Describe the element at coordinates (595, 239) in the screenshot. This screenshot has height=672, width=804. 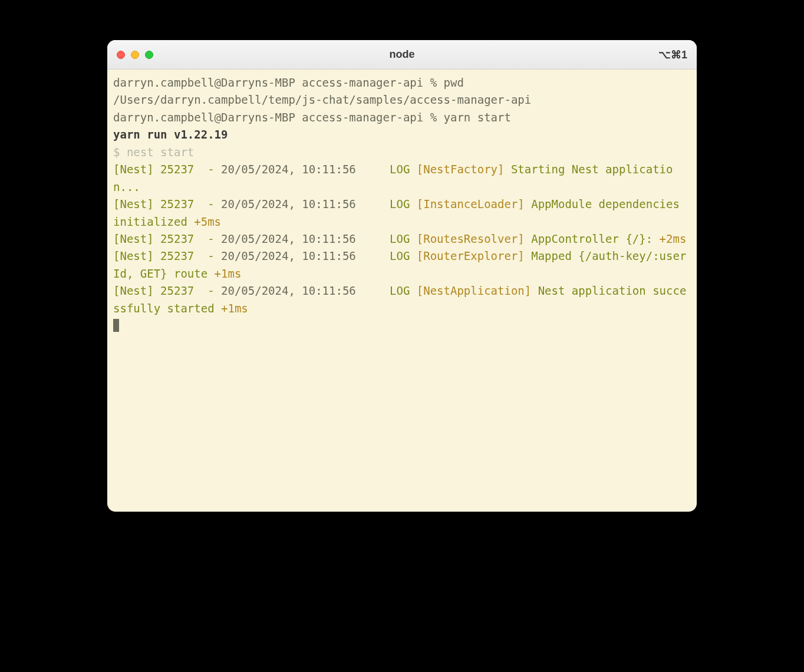
I see `log-message: AppController {/}:` at that location.